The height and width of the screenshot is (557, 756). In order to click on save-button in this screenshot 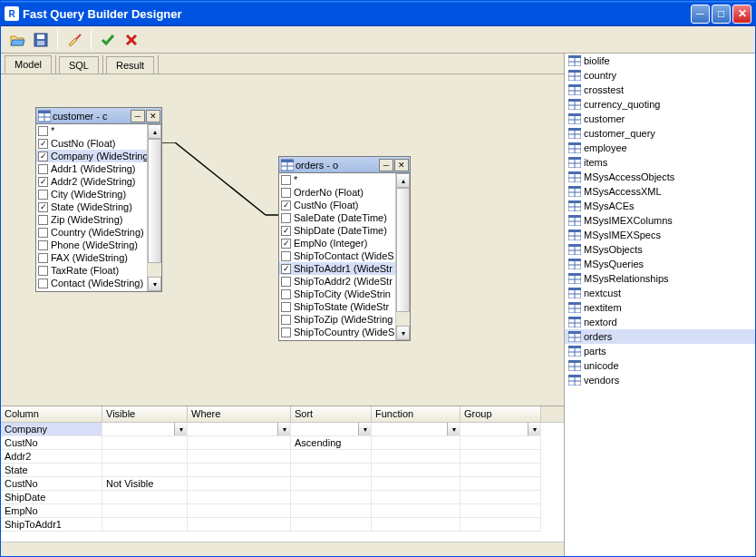, I will do `click(41, 40)`.